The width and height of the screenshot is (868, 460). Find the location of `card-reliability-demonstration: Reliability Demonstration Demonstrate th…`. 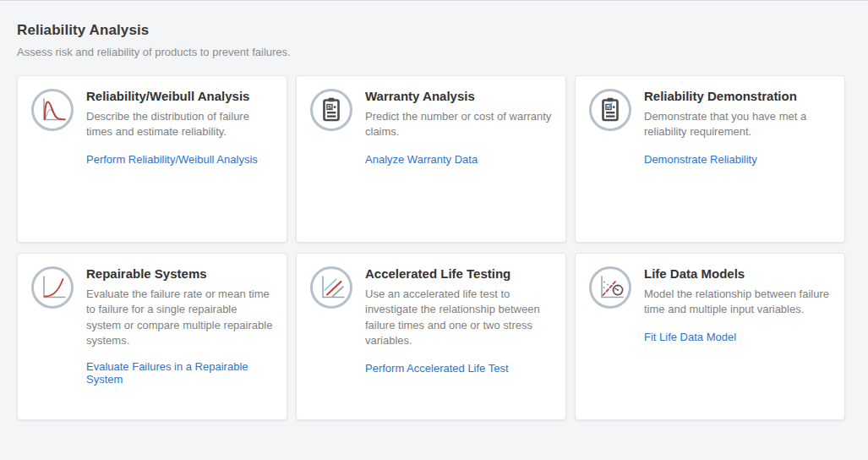

card-reliability-demonstration: Reliability Demonstration Demonstrate th… is located at coordinates (710, 159).